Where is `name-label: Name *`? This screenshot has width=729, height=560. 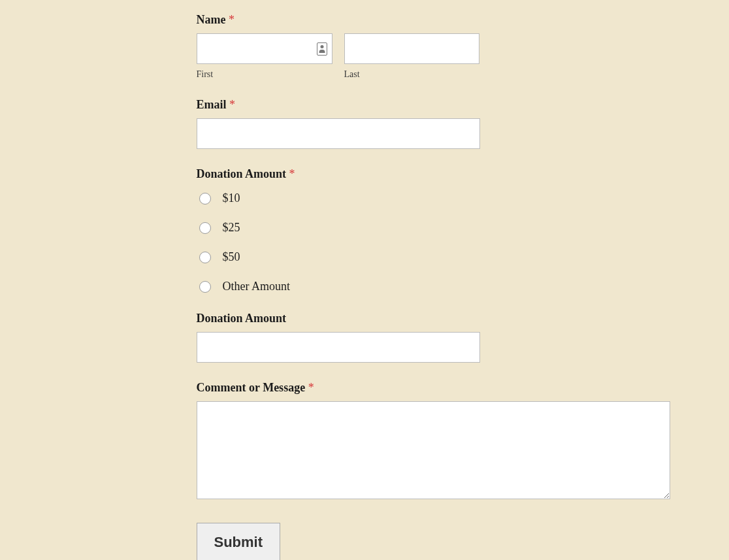
name-label: Name * is located at coordinates (434, 20).